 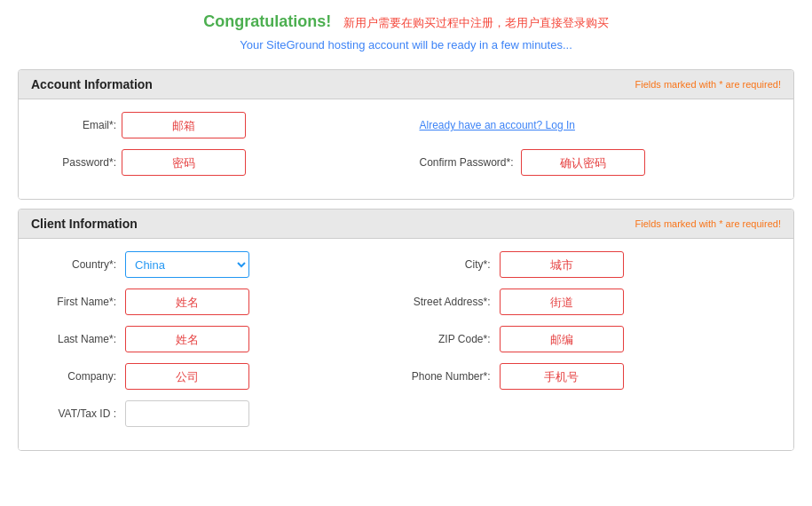 I want to click on country-select: China, so click(x=187, y=265).